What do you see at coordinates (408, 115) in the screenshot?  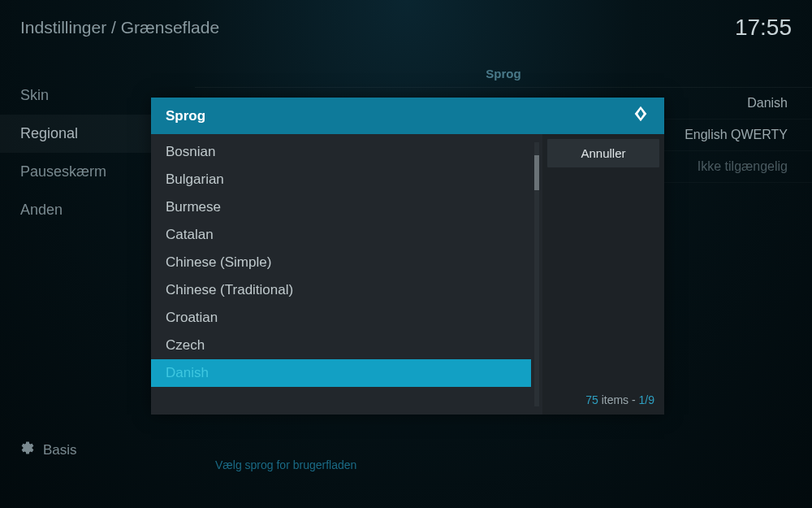 I see `dialog-header: Sprog` at bounding box center [408, 115].